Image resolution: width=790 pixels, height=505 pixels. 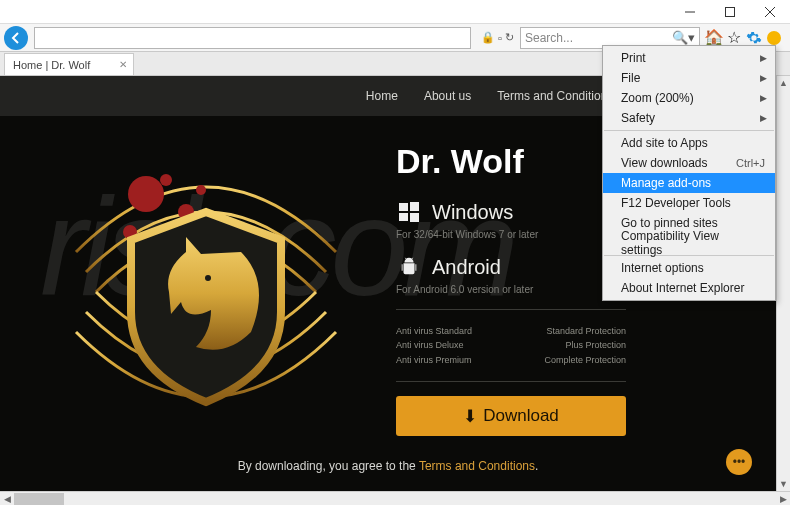 I want to click on home-icon: 🏠, so click(x=714, y=38).